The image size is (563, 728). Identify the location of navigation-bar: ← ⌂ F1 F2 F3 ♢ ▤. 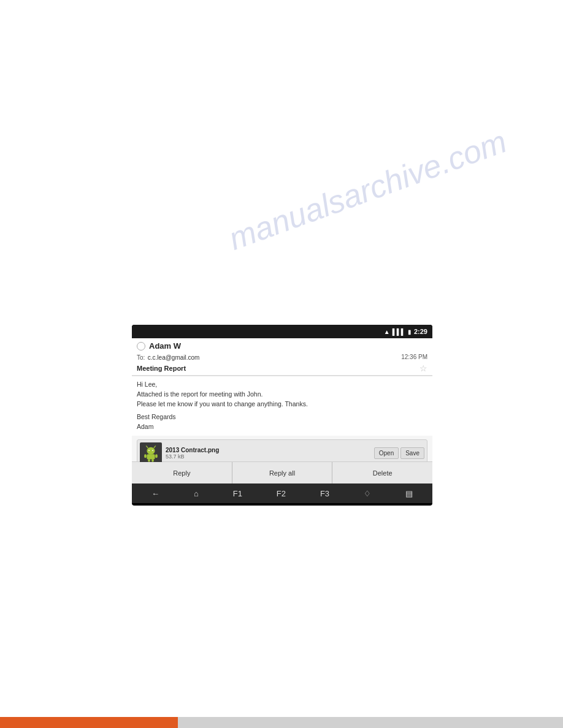
(282, 493).